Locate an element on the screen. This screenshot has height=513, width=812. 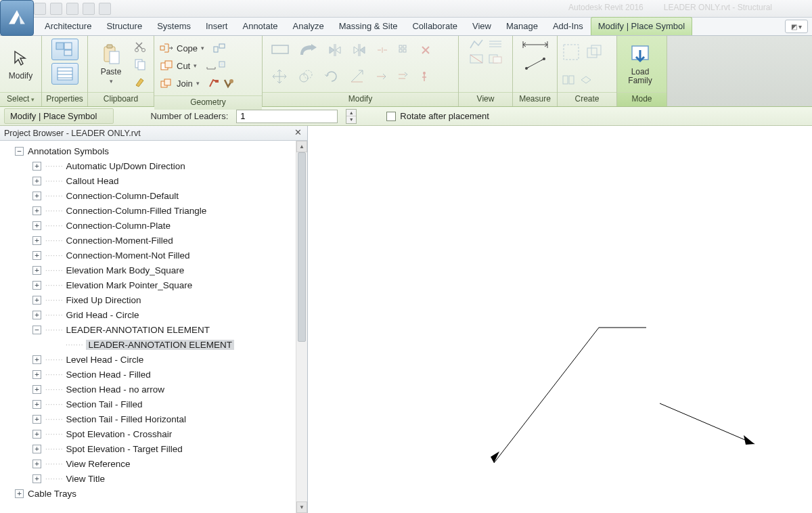
leaders-spinner: ▲▼ is located at coordinates (351, 116).